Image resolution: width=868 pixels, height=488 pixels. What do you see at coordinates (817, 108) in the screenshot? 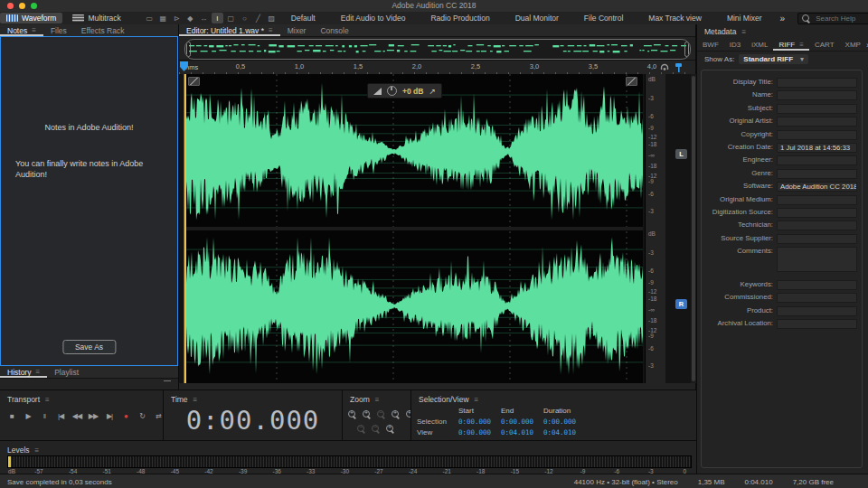
I see `field-subject-input` at bounding box center [817, 108].